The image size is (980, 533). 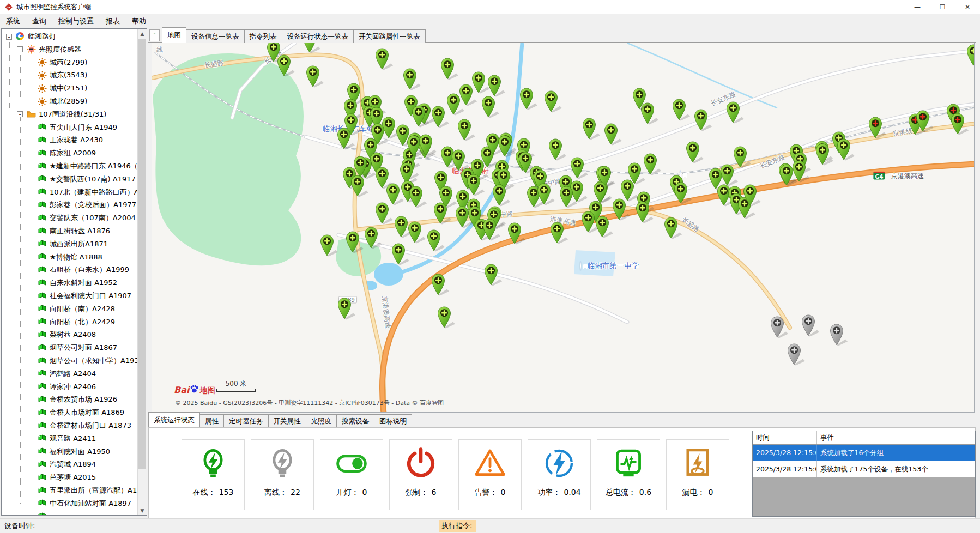 What do you see at coordinates (70, 179) in the screenshot?
I see `tree-item-device: ★交警队西(107南) A1917` at bounding box center [70, 179].